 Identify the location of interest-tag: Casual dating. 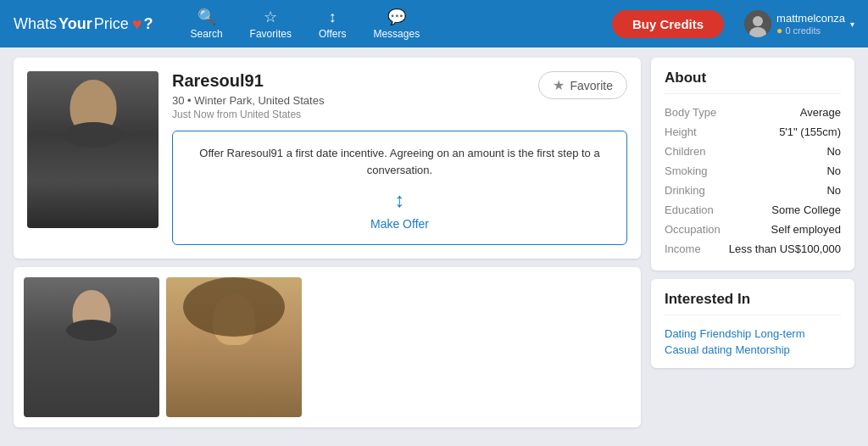
(698, 349).